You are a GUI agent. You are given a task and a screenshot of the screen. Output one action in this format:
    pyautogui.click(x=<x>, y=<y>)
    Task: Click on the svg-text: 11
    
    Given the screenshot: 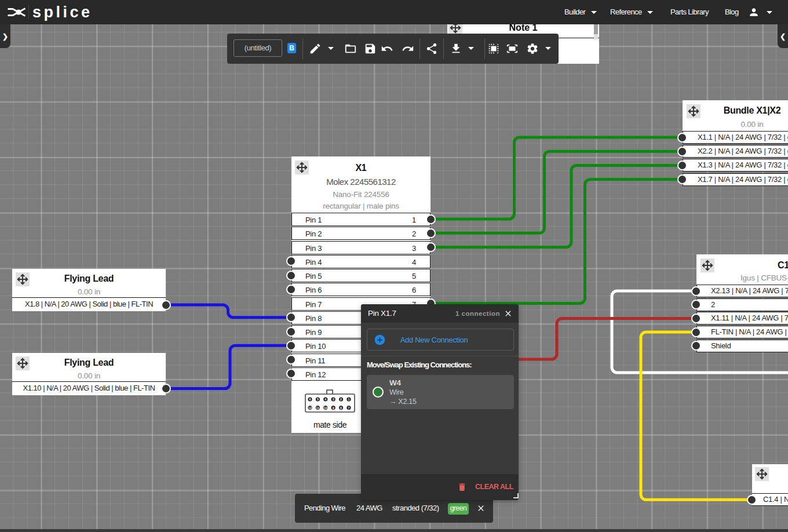 What is the action you would take?
    pyautogui.click(x=318, y=408)
    